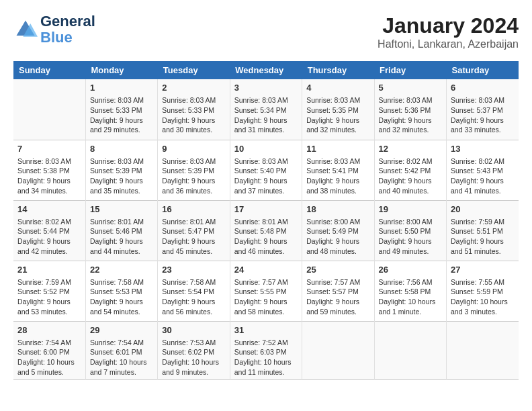  What do you see at coordinates (266, 70) in the screenshot?
I see `calendar-header-row: SundayMondayTuesdayWednesdayThursdayFrid…` at bounding box center [266, 70].